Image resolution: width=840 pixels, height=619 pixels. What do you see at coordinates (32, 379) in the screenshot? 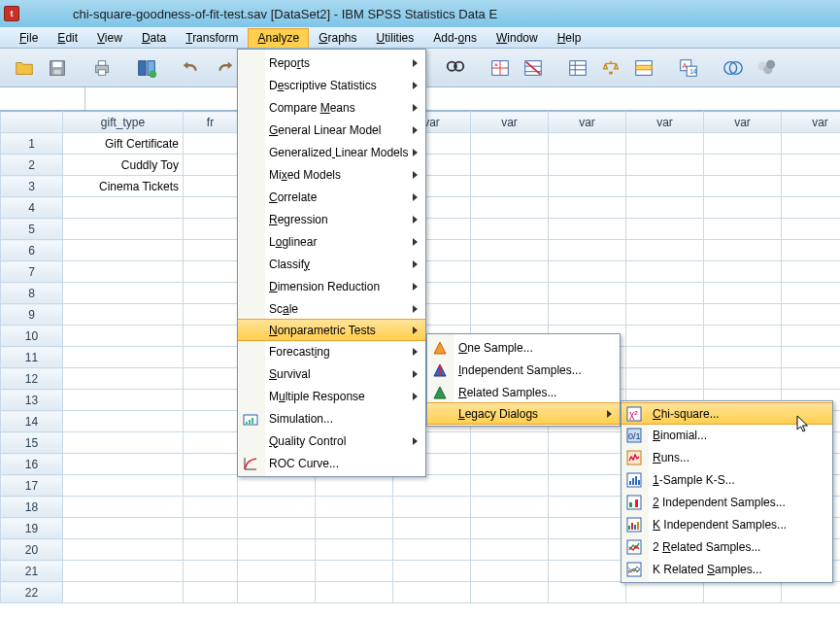
I see `row-header: 12` at bounding box center [32, 379].